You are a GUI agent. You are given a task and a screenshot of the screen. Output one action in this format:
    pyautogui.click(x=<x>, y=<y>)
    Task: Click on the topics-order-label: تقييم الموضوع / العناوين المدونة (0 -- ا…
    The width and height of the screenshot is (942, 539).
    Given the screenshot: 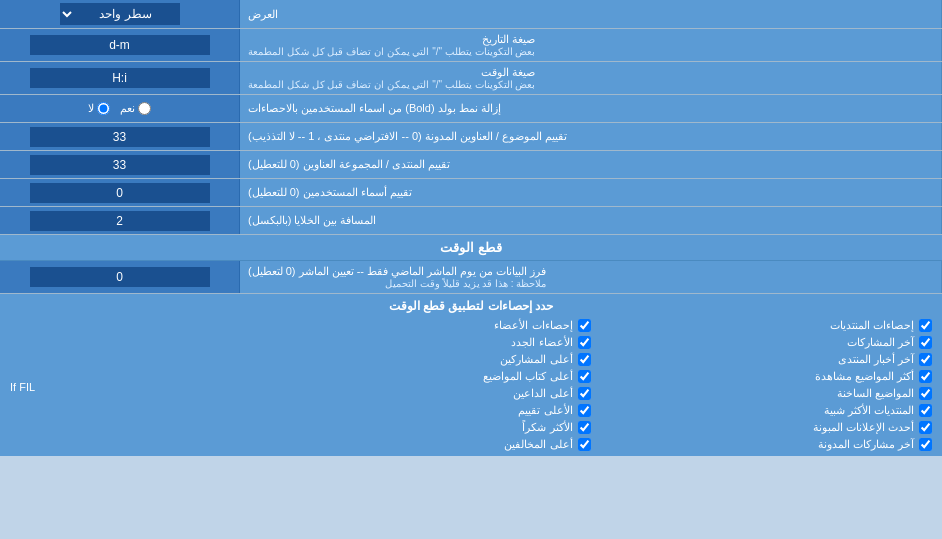 What is the action you would take?
    pyautogui.click(x=591, y=136)
    